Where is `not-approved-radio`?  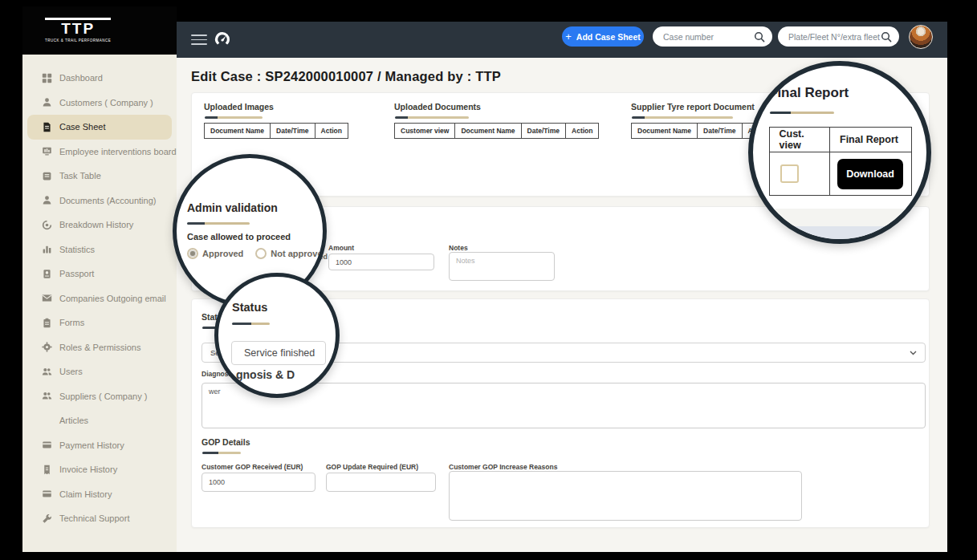
not-approved-radio is located at coordinates (261, 254).